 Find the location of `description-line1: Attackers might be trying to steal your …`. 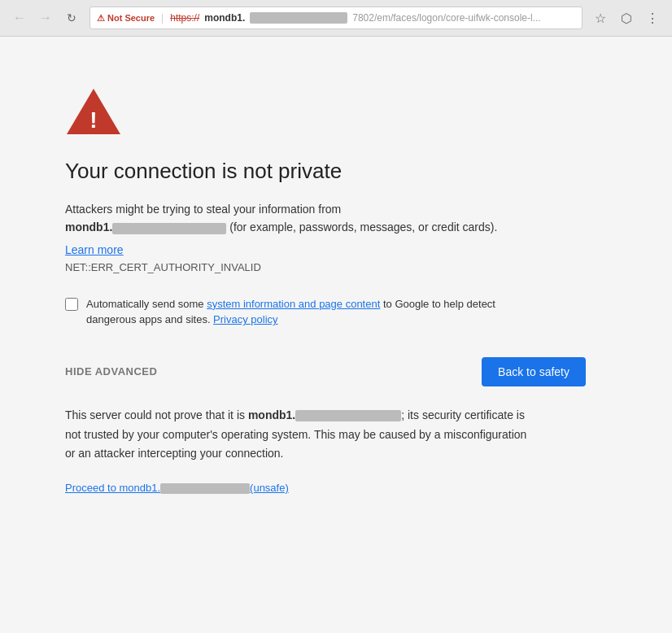

description-line1: Attackers might be trying to steal your … is located at coordinates (203, 209).